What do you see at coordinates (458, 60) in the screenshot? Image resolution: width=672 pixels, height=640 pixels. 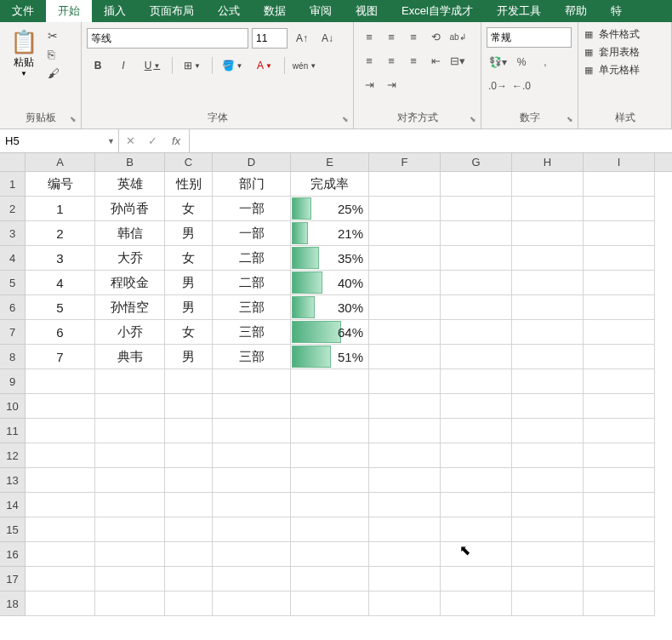 I see `merge-cells-icon: ⊟▾` at bounding box center [458, 60].